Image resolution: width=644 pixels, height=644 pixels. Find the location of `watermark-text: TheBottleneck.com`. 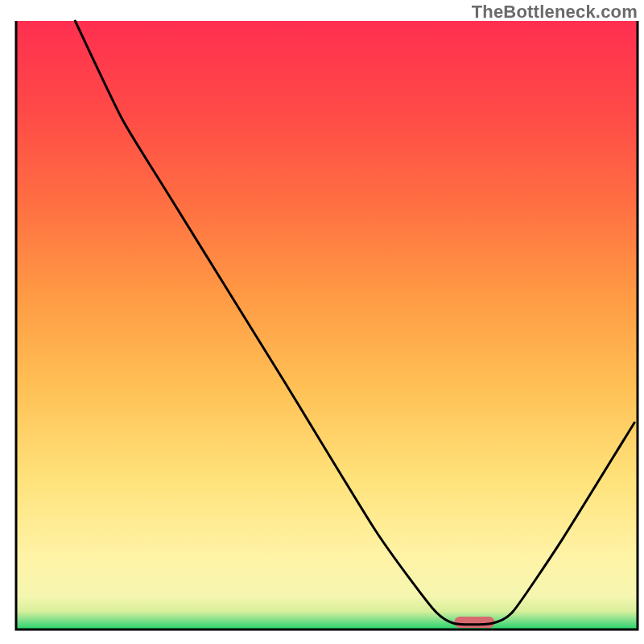

watermark-text: TheBottleneck.com is located at coordinates (555, 12).